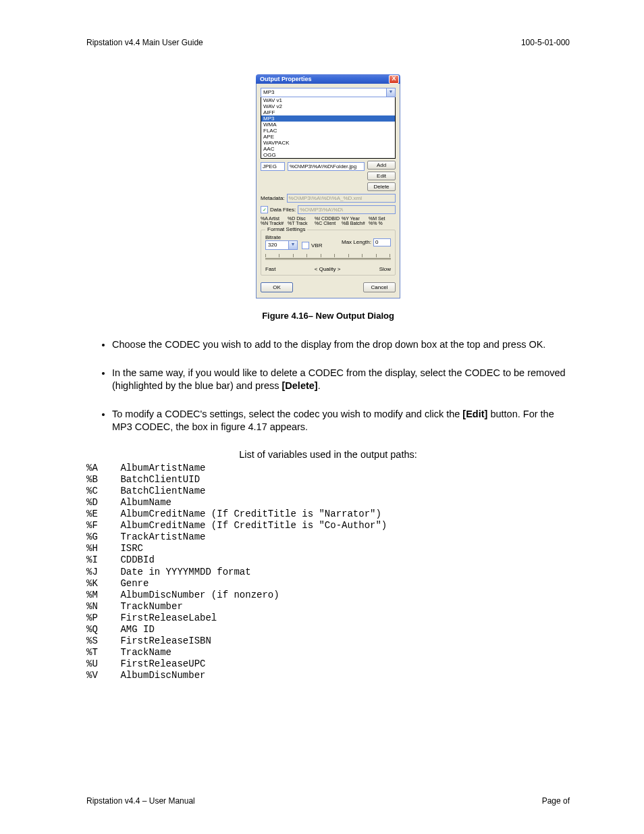 The height and width of the screenshot is (834, 644). What do you see at coordinates (283, 209) in the screenshot?
I see `datafiles-label: Data Files:` at bounding box center [283, 209].